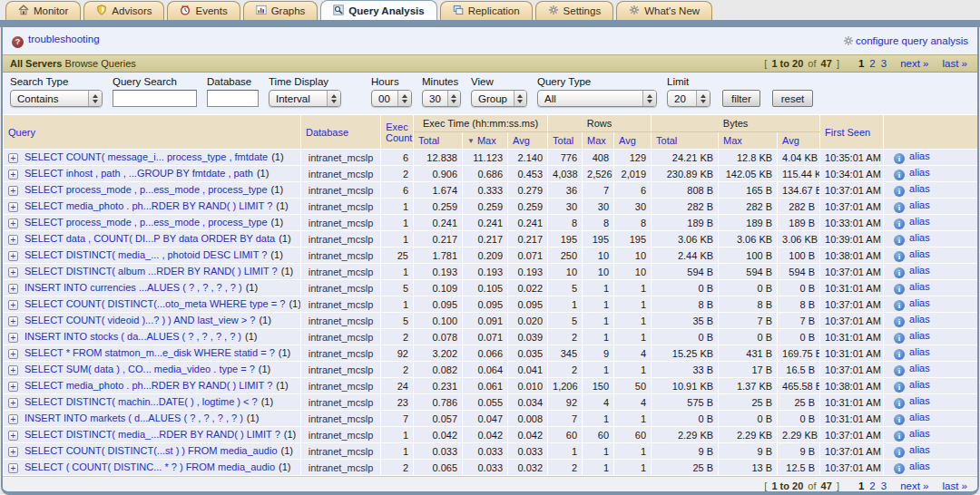 The height and width of the screenshot is (495, 980). What do you see at coordinates (793, 98) in the screenshot?
I see `reset-button: reset` at bounding box center [793, 98].